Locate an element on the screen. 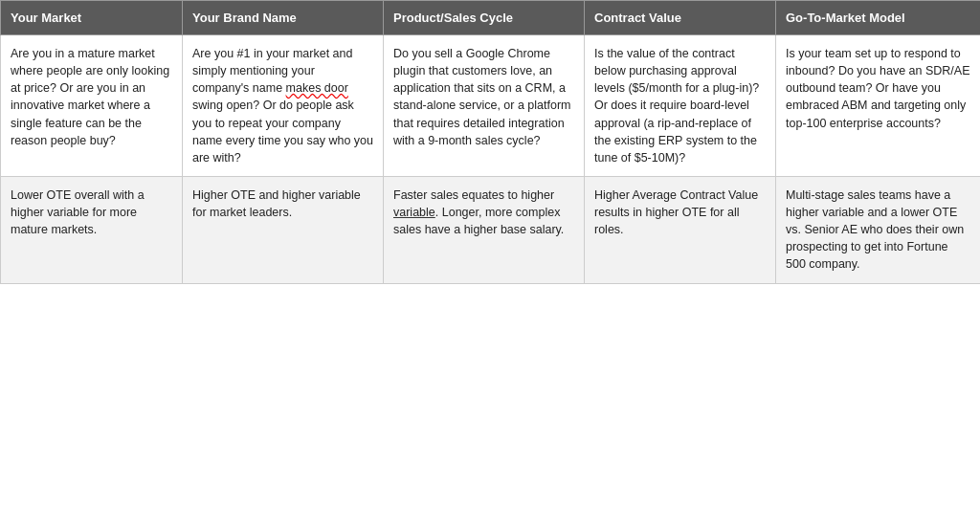  header-cell-go-to-market-model: Go-To-Market Model is located at coordinates (879, 18).